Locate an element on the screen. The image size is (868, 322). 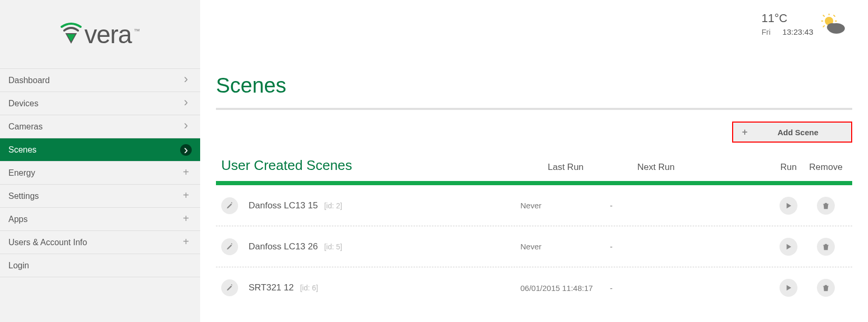
section-title: User Created Scenes is located at coordinates (384, 165).